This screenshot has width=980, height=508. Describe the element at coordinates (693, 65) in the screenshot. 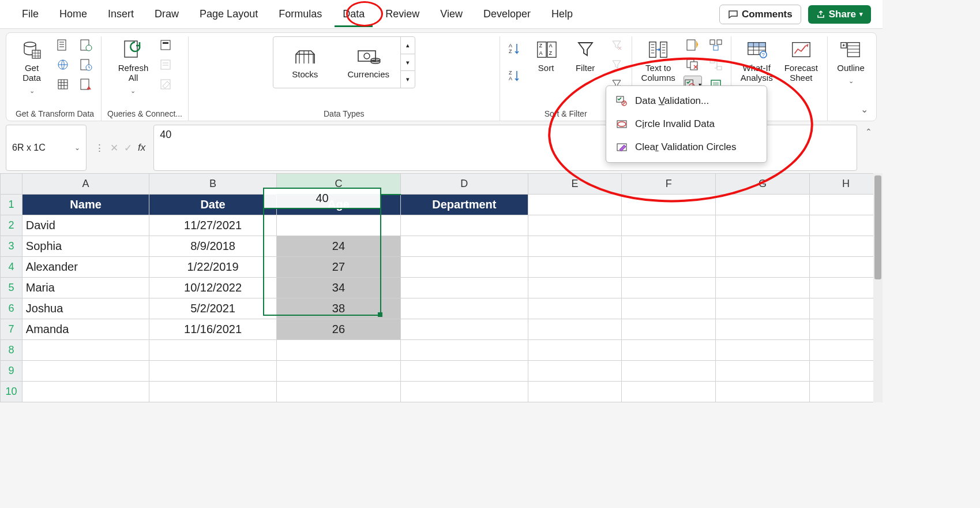

I see `remove-duplicates-button` at that location.